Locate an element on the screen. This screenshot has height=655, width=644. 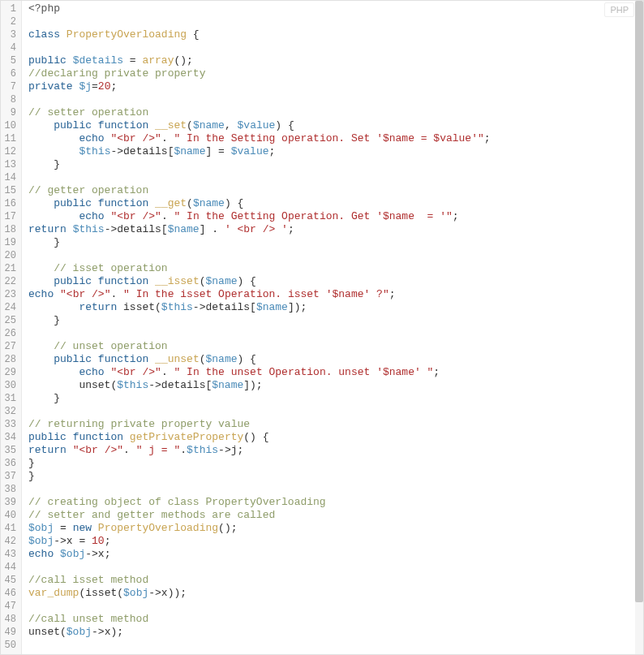
line-number: 9 is located at coordinates (10, 113).